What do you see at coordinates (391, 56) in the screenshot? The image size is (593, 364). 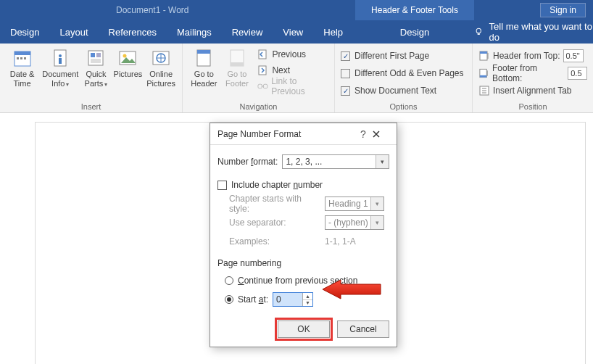 I see `different-first-page-label: Different First Page` at bounding box center [391, 56].